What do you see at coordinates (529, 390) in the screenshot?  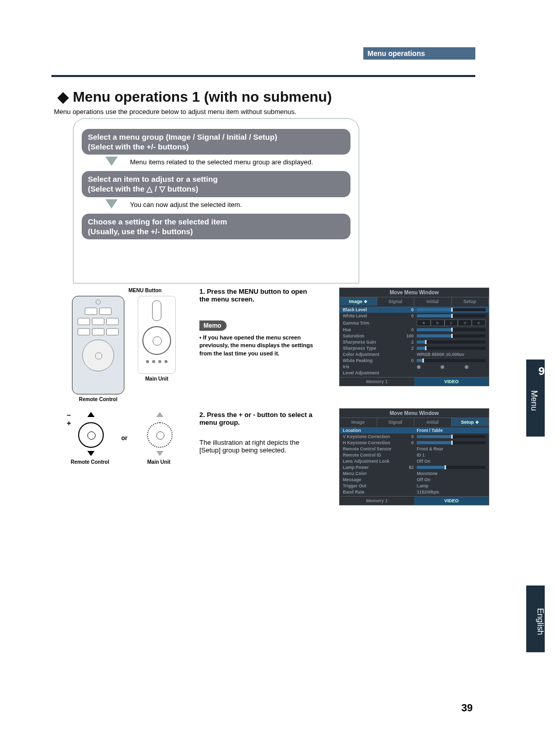 I see `side-tabs: 9 Menu English` at bounding box center [529, 390].